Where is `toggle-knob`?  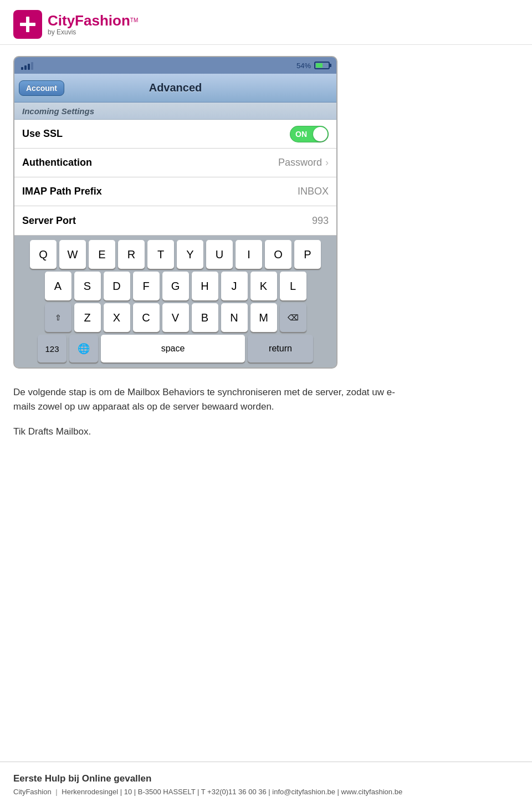
toggle-knob is located at coordinates (320, 134).